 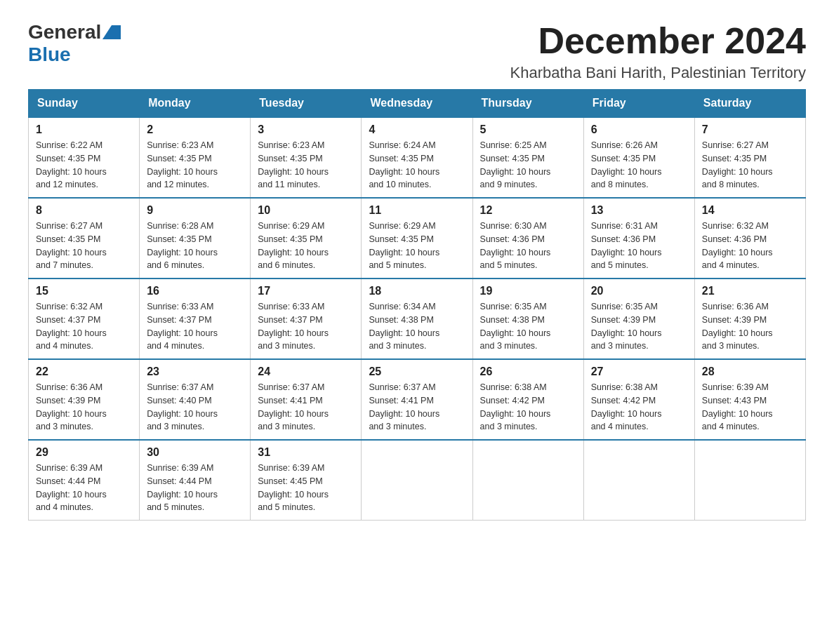 I want to click on day-info: Sunrise: 6:22 AM Sunset: 4:35 PM Dayligh…, so click(x=84, y=166).